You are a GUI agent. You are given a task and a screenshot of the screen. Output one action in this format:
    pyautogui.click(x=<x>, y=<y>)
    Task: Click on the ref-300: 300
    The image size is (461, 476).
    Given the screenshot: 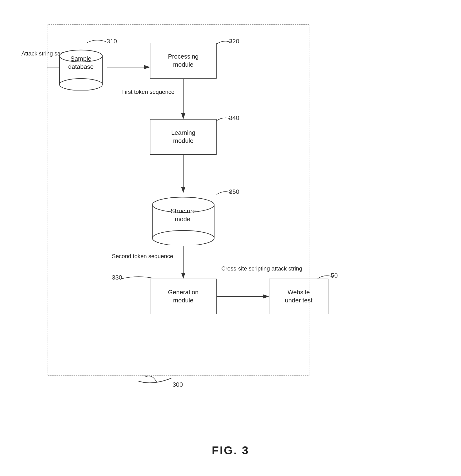 What is the action you would take?
    pyautogui.click(x=178, y=385)
    